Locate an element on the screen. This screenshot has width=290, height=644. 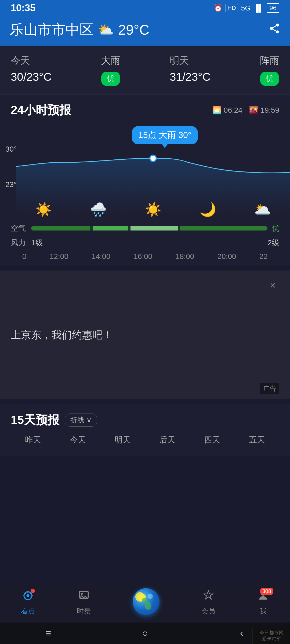
wind-levels: 1级 2级 is located at coordinates (155, 243).